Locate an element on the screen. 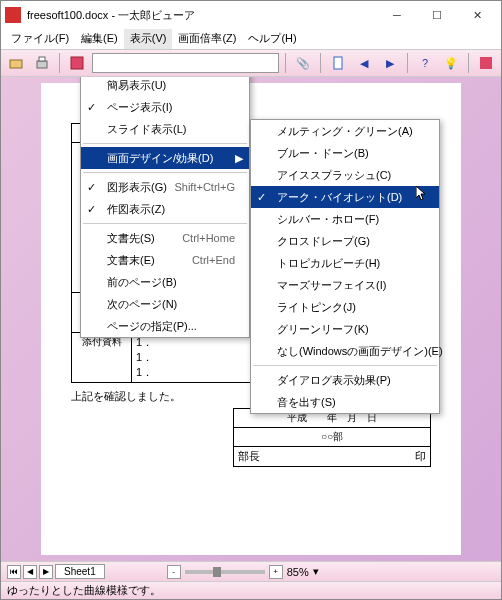 This screenshot has height=600, width=502. mi-docend: 文書末(E)Ctrl+End is located at coordinates (165, 260).